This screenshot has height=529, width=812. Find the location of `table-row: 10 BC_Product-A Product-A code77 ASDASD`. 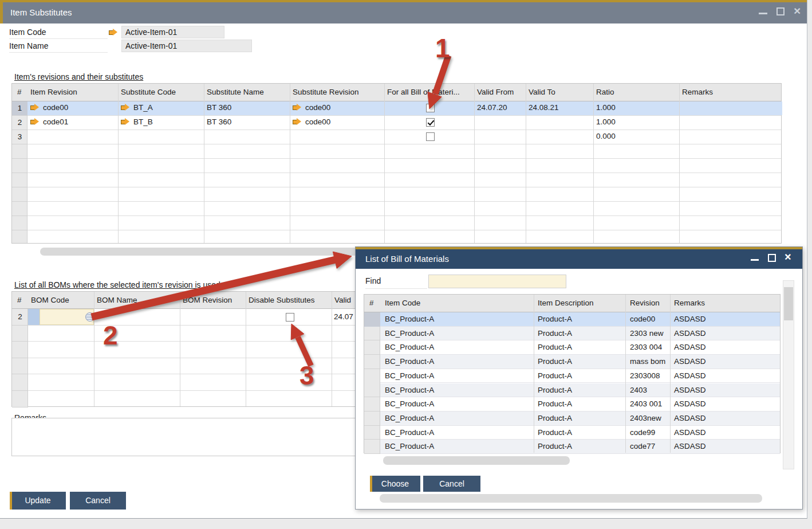

table-row: 10 BC_Product-A Product-A code77 ASDASD is located at coordinates (572, 447).